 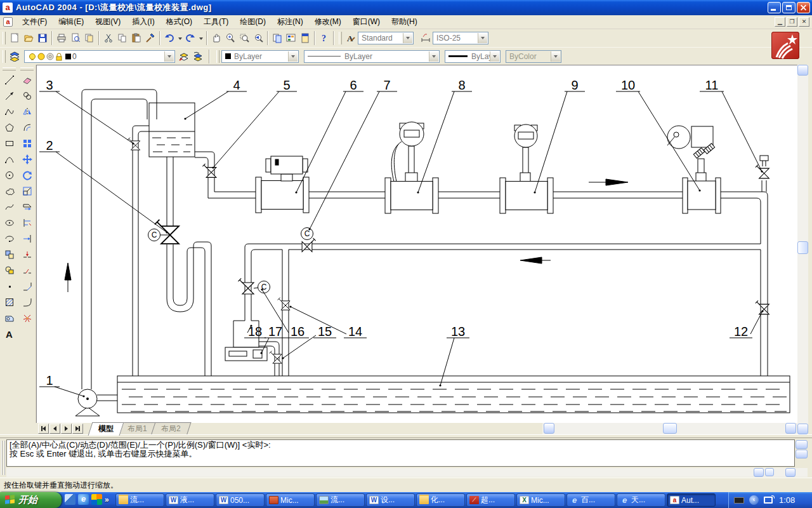 I want to click on polygon-icon, so click(x=10, y=128).